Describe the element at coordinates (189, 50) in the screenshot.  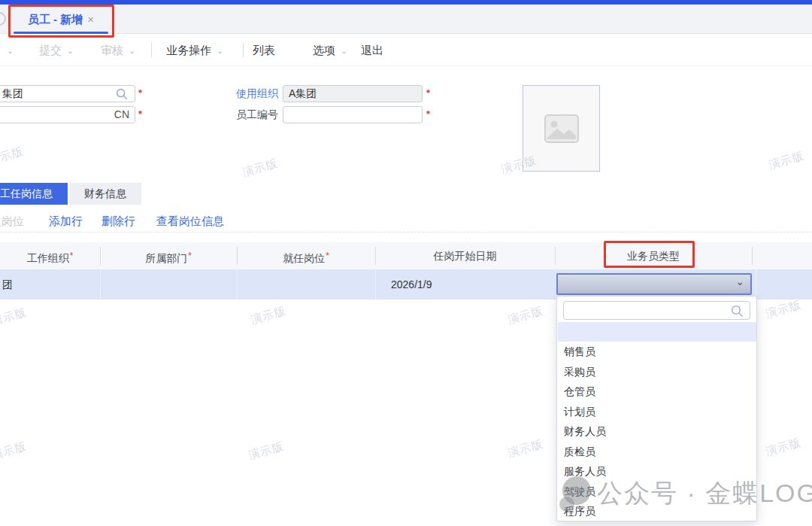
I see `business-operations-label: 业务操作` at that location.